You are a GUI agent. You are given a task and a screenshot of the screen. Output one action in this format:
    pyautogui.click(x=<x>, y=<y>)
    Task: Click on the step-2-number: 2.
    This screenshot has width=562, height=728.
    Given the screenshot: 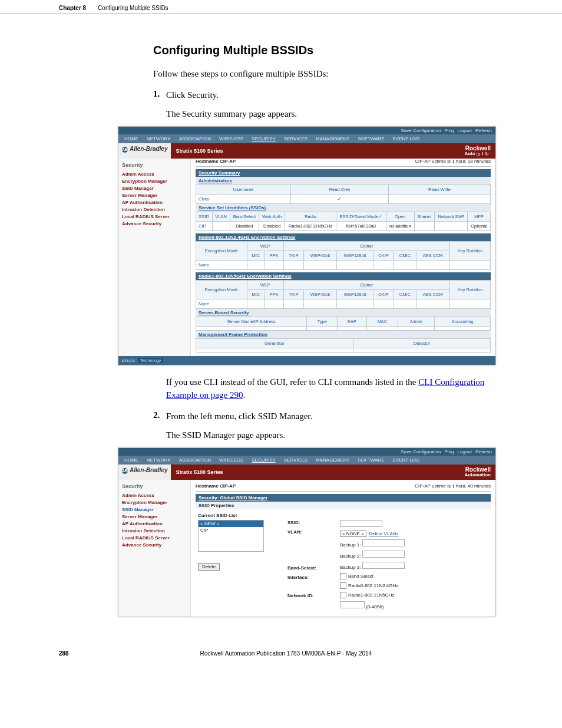 What is the action you would take?
    pyautogui.click(x=160, y=417)
    